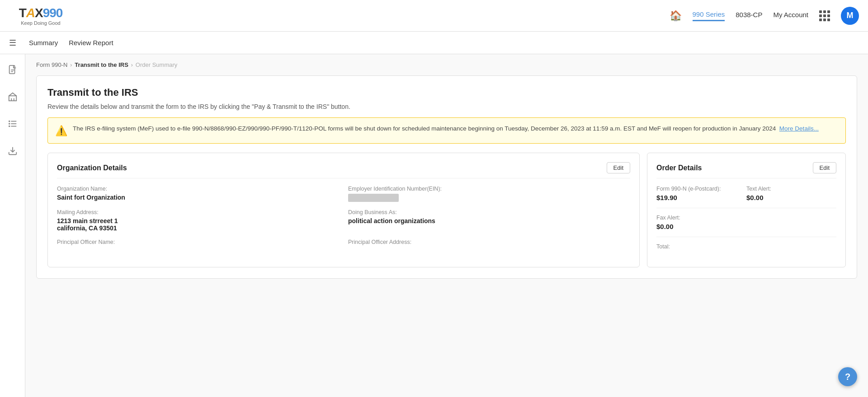  I want to click on sidebar-icon-download, so click(13, 151).